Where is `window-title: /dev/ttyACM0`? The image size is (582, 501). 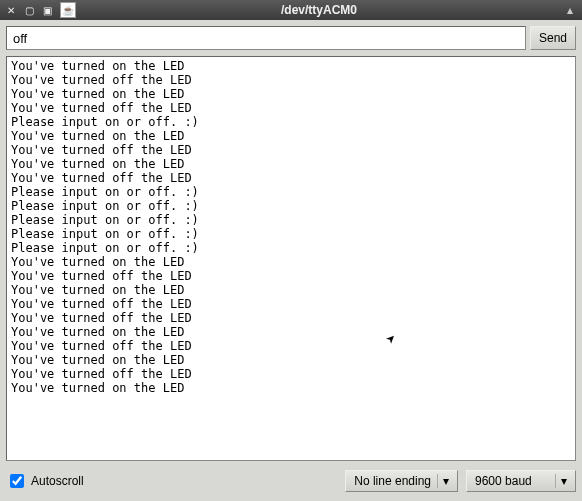
window-title: /dev/ttyACM0 is located at coordinates (319, 10).